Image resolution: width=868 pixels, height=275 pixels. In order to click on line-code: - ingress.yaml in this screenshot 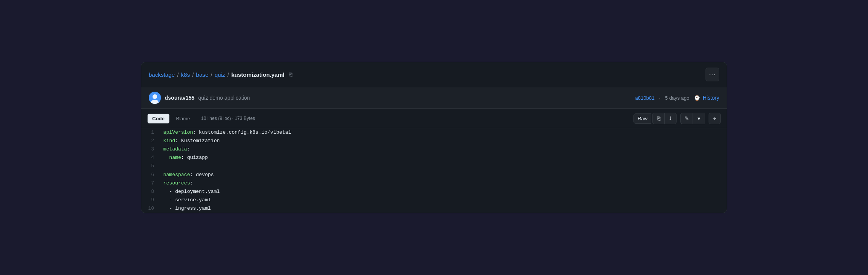, I will do `click(444, 209)`.